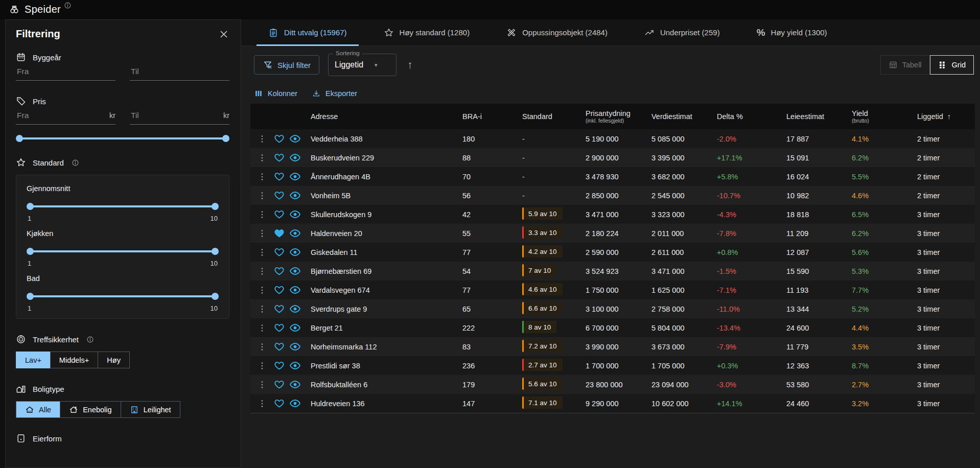 This screenshot has height=468, width=980. What do you see at coordinates (334, 93) in the screenshot?
I see `eksporter-button: Eksporter` at bounding box center [334, 93].